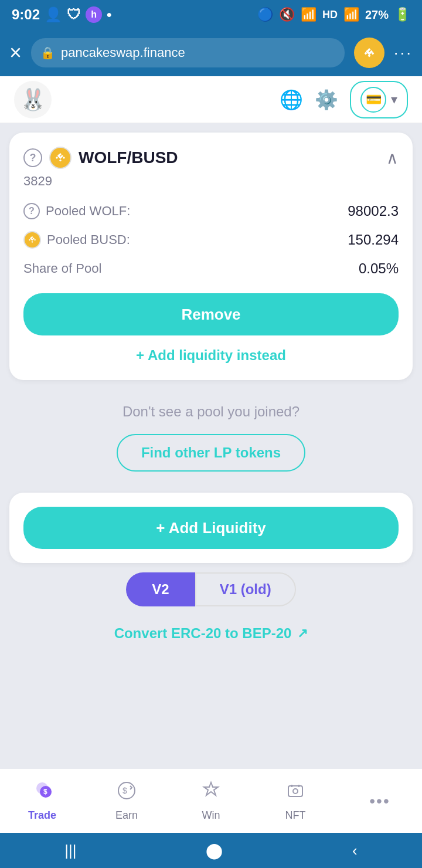  Describe the element at coordinates (380, 801) in the screenshot. I see `more-icon: •••` at that location.